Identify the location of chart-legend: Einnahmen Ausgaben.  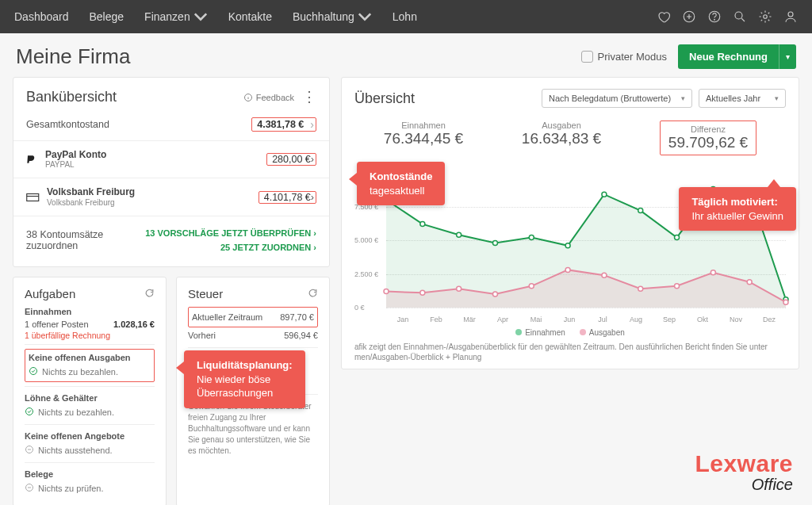
(570, 333).